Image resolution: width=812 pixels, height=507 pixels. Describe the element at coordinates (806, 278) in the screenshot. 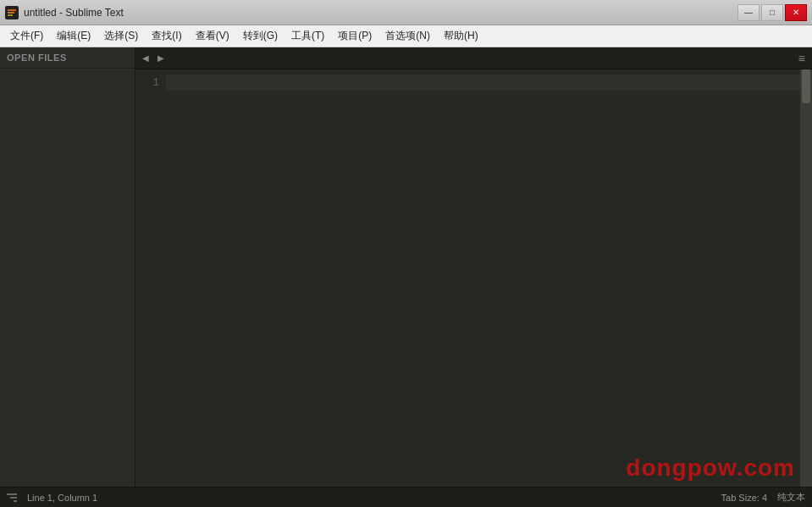

I see `scrollbar-track` at that location.